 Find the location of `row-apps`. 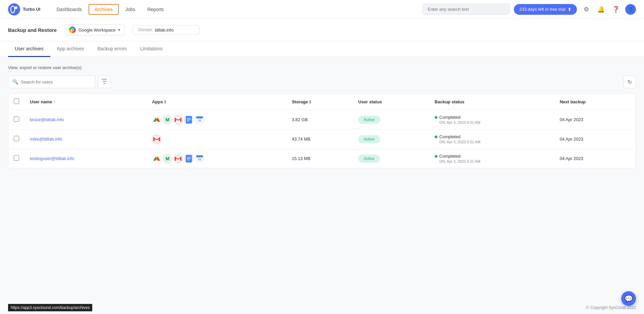

row-apps is located at coordinates (217, 139).